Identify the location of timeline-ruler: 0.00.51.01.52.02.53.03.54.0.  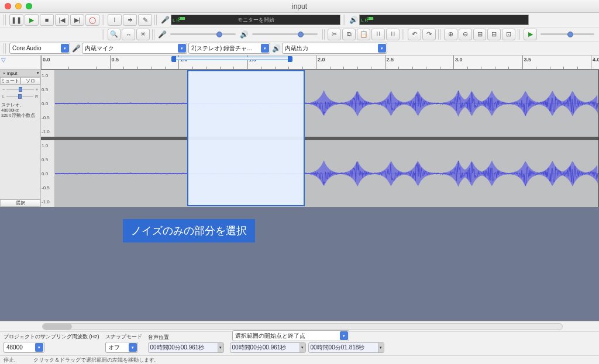
(320, 62).